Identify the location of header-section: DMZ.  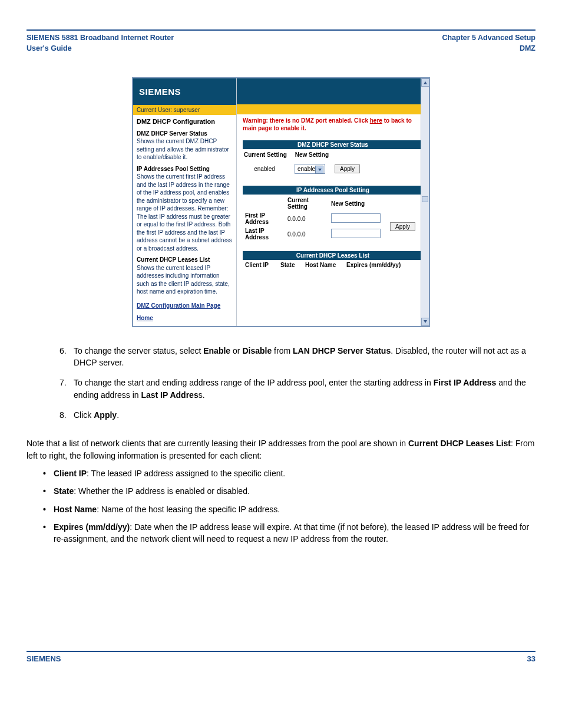
(489, 49).